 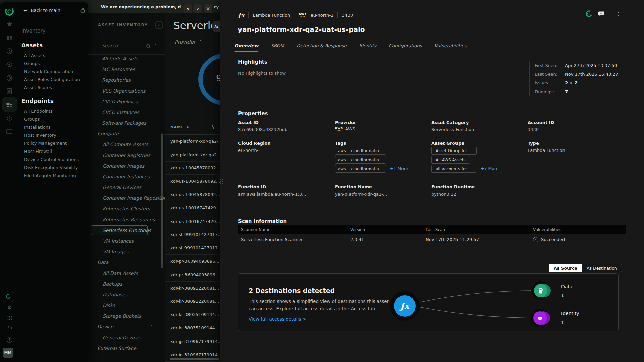 What do you see at coordinates (54, 167) in the screenshot?
I see `nav-item: Disk Encryption Visibility` at bounding box center [54, 167].